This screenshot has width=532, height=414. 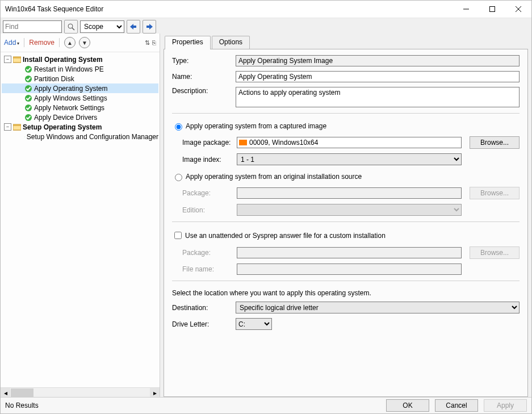 I want to click on destination-label: Destination:, so click(x=204, y=308).